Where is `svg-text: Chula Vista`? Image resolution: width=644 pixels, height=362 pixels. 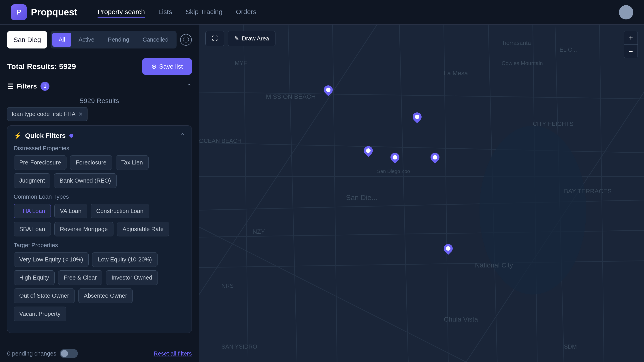
svg-text: Chula Vista is located at coordinates (461, 319).